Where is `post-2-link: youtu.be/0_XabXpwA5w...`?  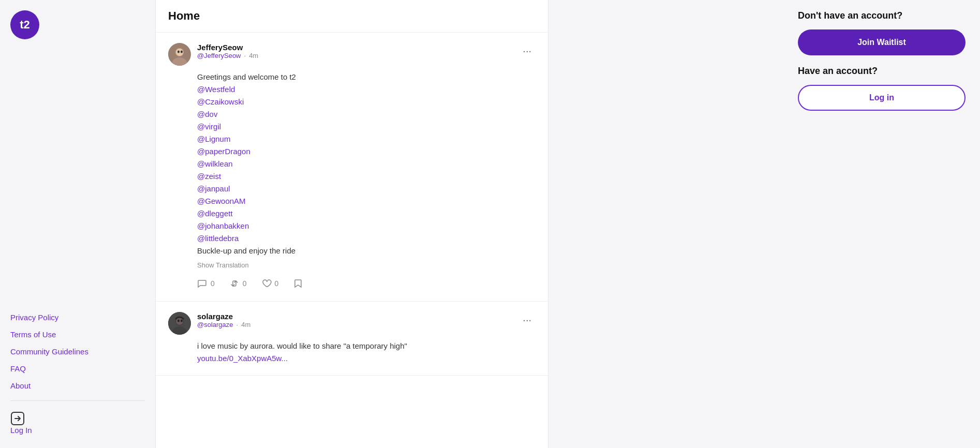 post-2-link: youtu.be/0_XabXpwA5w... is located at coordinates (242, 358).